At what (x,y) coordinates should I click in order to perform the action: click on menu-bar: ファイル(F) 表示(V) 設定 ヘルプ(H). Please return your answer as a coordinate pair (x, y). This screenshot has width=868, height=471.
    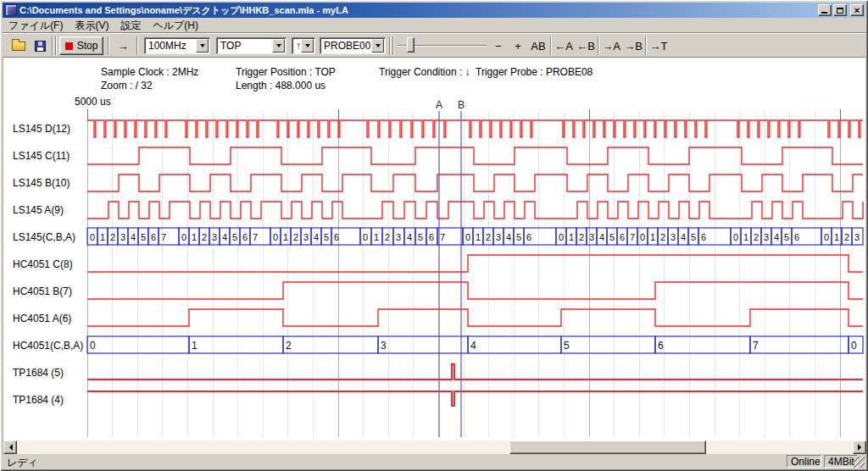
    Looking at the image, I should click on (434, 25).